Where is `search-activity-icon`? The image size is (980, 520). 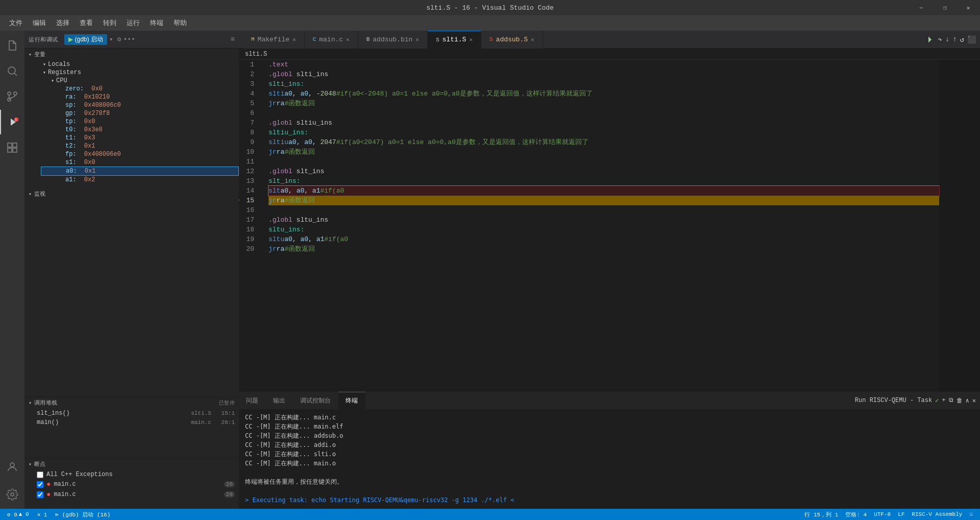 search-activity-icon is located at coordinates (12, 71).